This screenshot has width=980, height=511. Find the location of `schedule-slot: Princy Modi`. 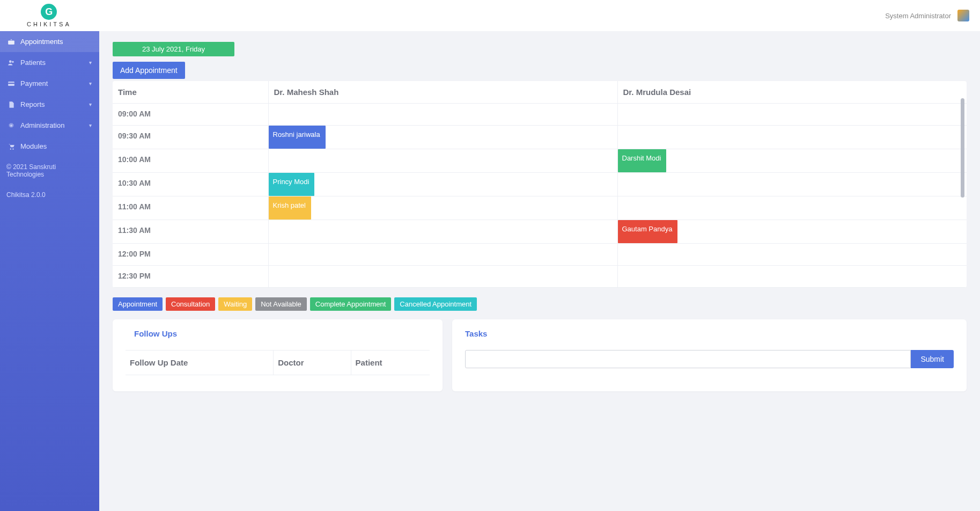

schedule-slot: Princy Modi is located at coordinates (443, 185).